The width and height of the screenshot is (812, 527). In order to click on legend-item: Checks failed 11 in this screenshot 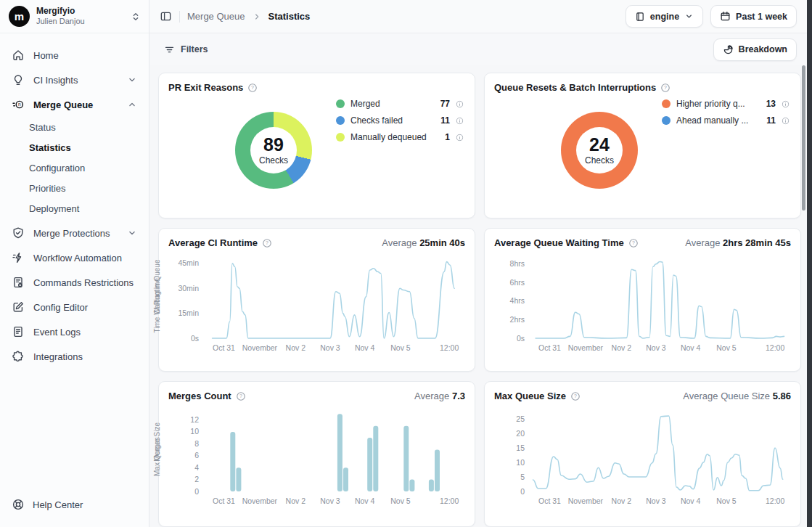, I will do `click(400, 120)`.